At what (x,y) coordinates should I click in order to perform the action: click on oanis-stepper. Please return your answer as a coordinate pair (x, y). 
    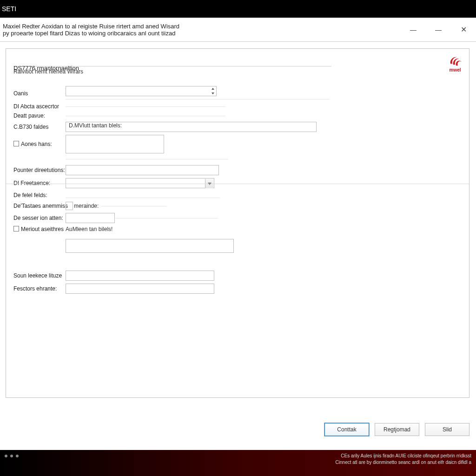
    Looking at the image, I should click on (141, 91).